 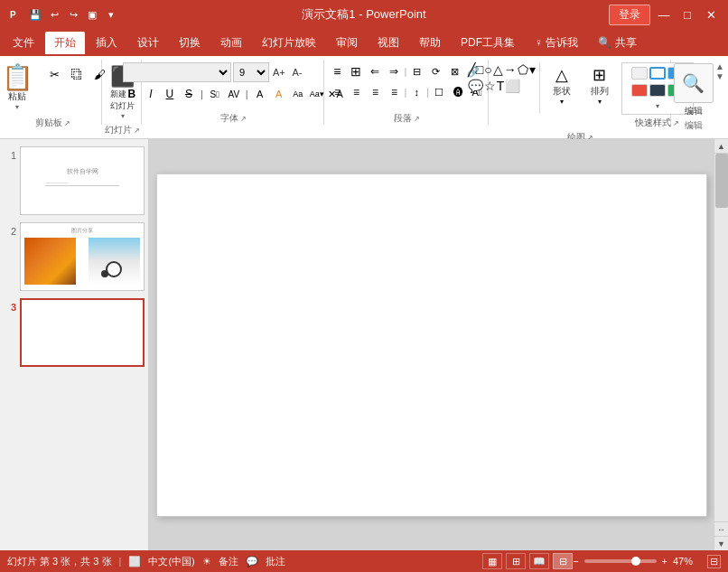 I want to click on align-text-btn: ⊠, so click(x=454, y=71).